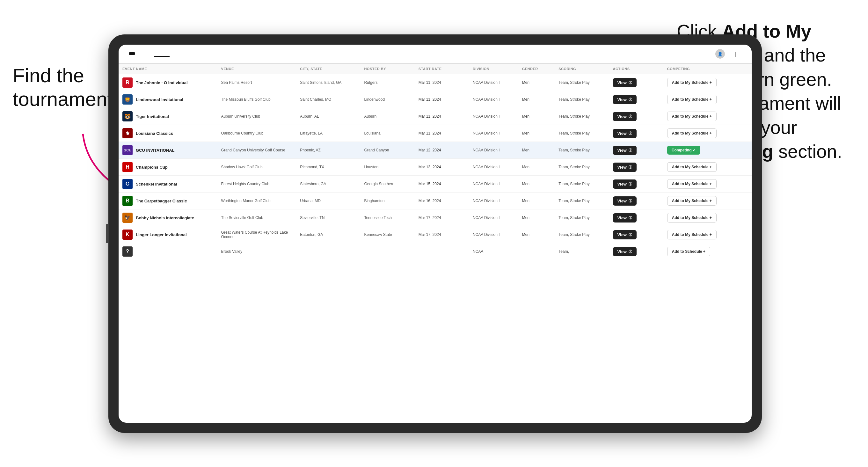 The height and width of the screenshot is (467, 868). I want to click on venue-cell: Sea Palms Resort, so click(257, 83).